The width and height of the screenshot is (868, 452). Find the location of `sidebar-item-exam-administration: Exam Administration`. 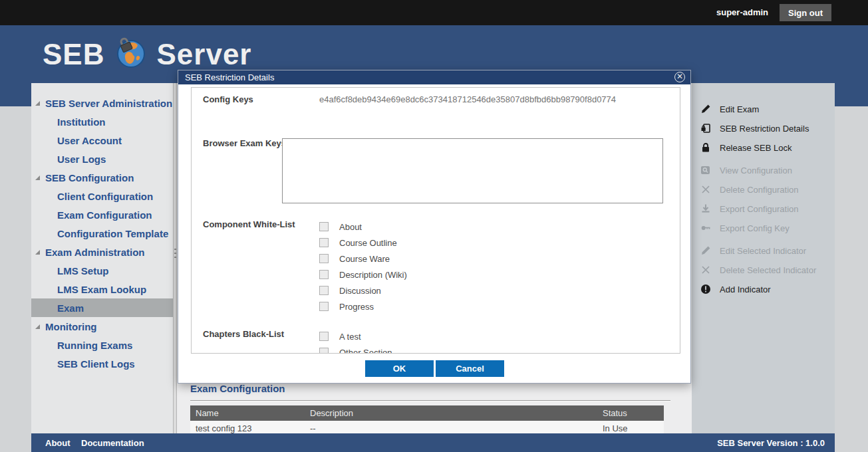

sidebar-item-exam-administration: Exam Administration is located at coordinates (102, 252).